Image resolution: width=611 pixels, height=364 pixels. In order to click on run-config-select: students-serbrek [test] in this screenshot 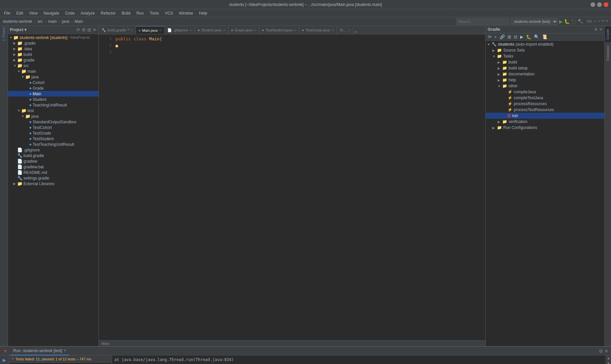, I will do `click(534, 21)`.